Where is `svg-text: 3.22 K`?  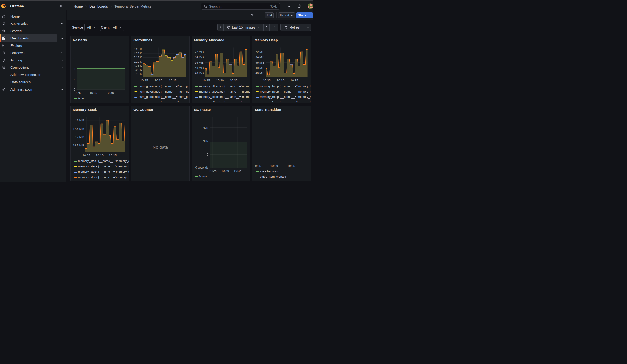 svg-text: 3.22 K is located at coordinates (138, 62).